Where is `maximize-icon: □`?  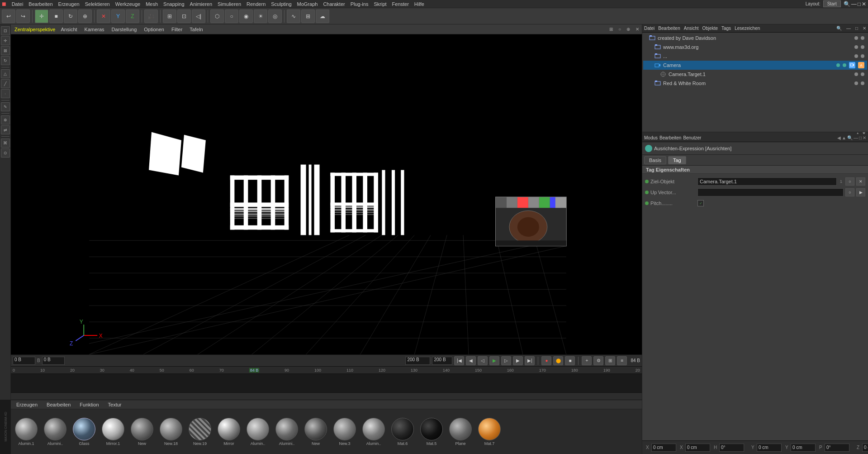
maximize-icon: □ is located at coordinates (859, 4).